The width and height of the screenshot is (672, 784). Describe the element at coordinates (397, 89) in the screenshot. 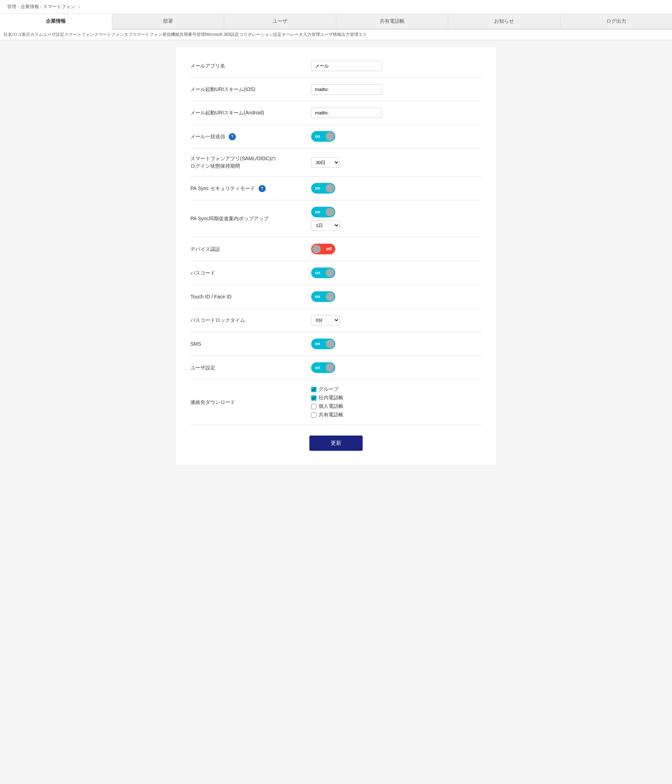

I see `control-mail-uri-ios` at that location.